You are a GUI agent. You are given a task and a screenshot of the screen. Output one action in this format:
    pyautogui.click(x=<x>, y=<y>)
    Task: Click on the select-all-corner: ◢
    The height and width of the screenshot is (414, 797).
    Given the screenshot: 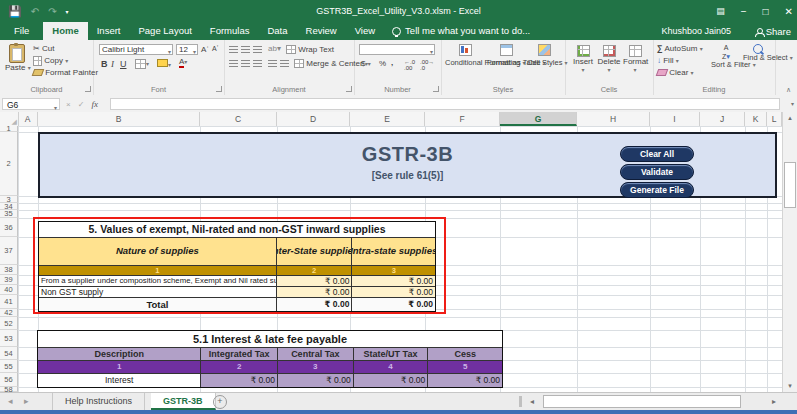 What is the action you would take?
    pyautogui.click(x=10, y=119)
    